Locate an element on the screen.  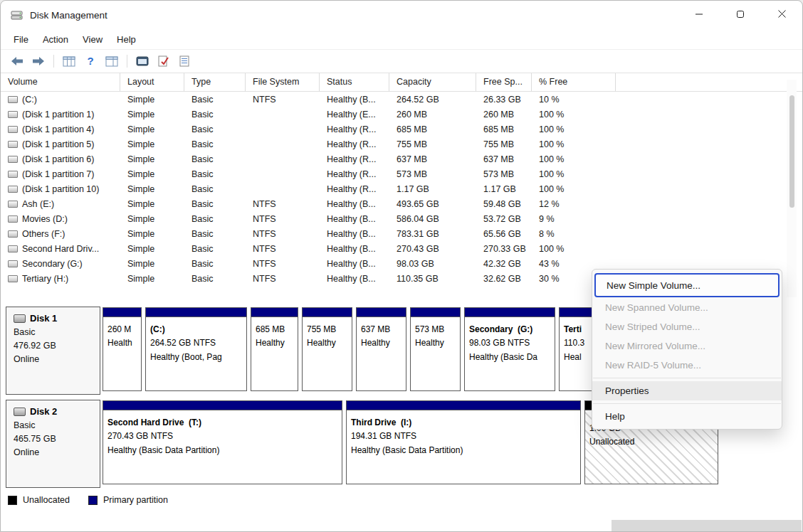
volume-filesystem: NTFS is located at coordinates (283, 100).